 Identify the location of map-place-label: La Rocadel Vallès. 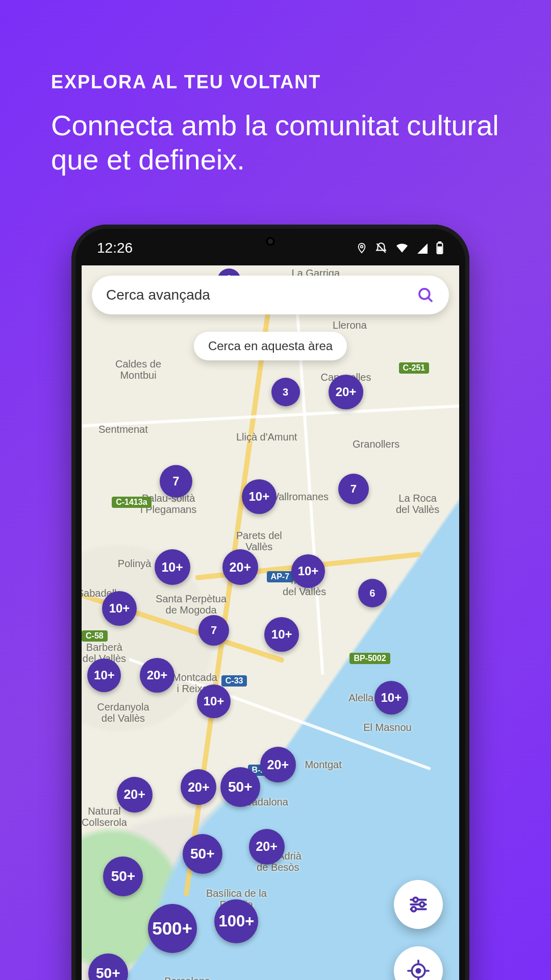
(417, 504).